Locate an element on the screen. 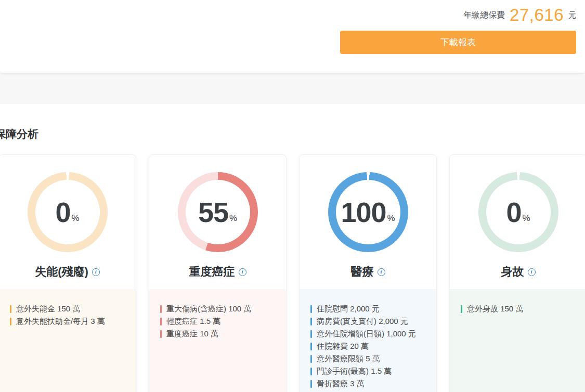 Image resolution: width=585 pixels, height=392 pixels. list-item: 意外住院增額(日額) 1,000 元 is located at coordinates (370, 334).